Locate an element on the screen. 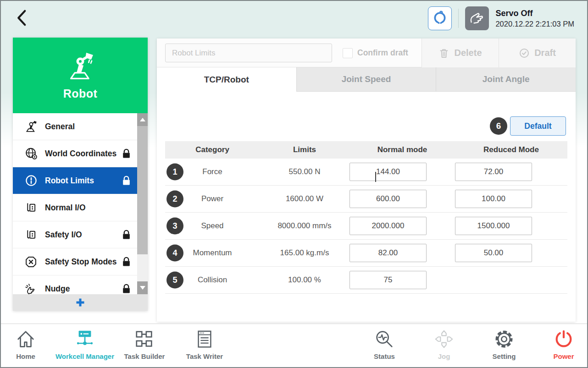 The image size is (588, 368). confirm-draft-label: Confirm draft is located at coordinates (383, 53).